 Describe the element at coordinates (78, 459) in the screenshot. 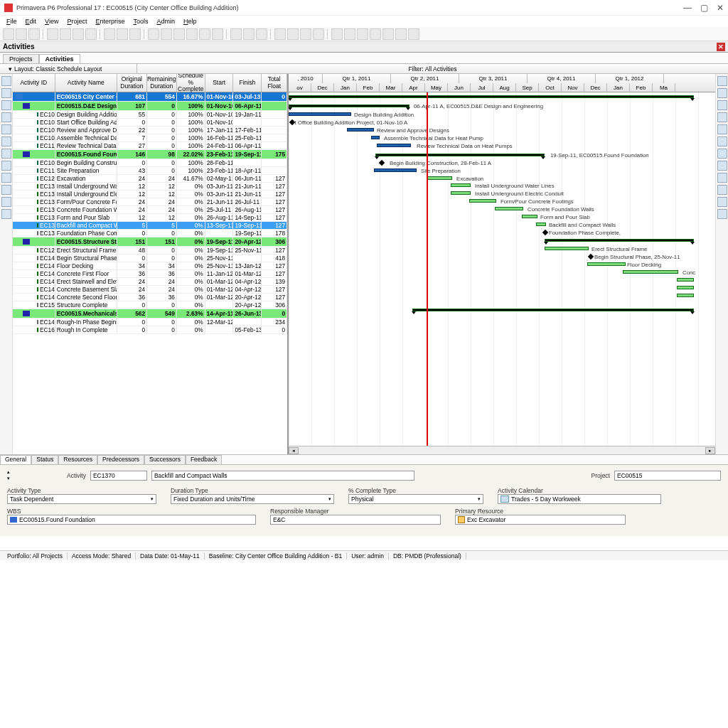

I see `detail-tab-resources: Resources` at that location.